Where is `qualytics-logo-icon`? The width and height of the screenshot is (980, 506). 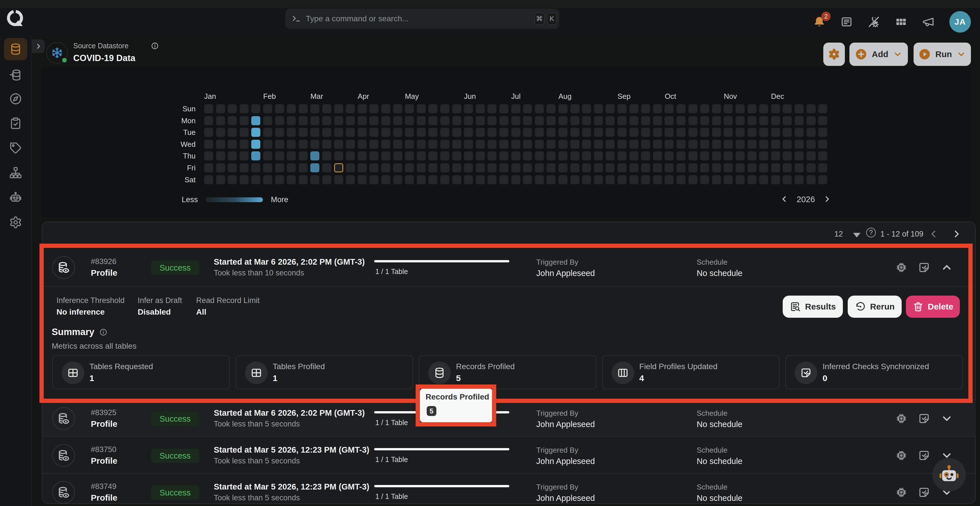 qualytics-logo-icon is located at coordinates (15, 18).